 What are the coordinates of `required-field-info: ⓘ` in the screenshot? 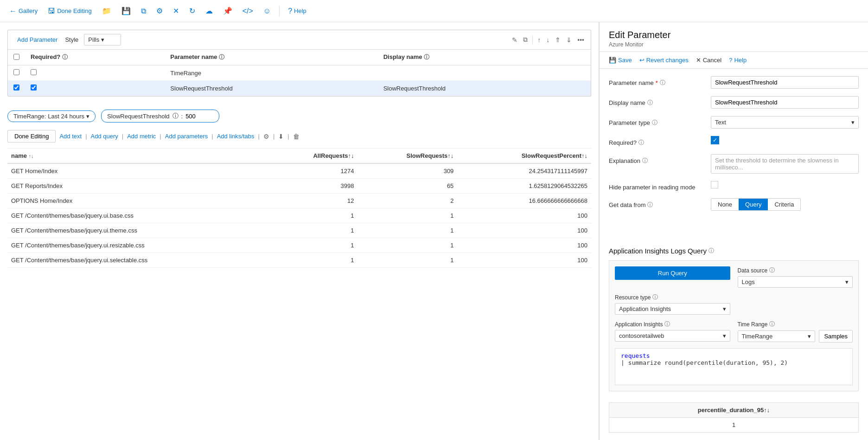 It's located at (641, 143).